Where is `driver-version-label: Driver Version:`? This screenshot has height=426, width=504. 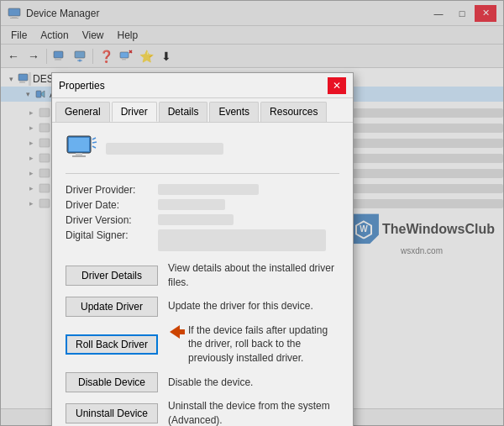
driver-version-label: Driver Version: is located at coordinates (112, 220).